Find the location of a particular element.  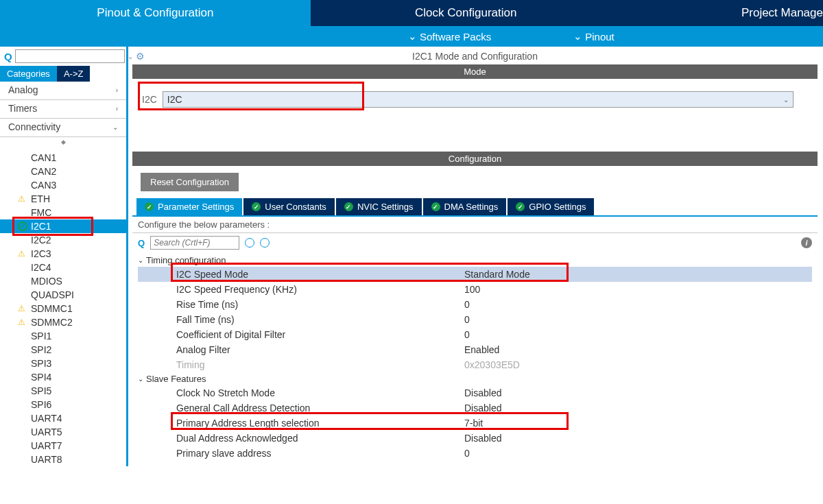

sidebar-item-spi5: SPI5 is located at coordinates (63, 391).